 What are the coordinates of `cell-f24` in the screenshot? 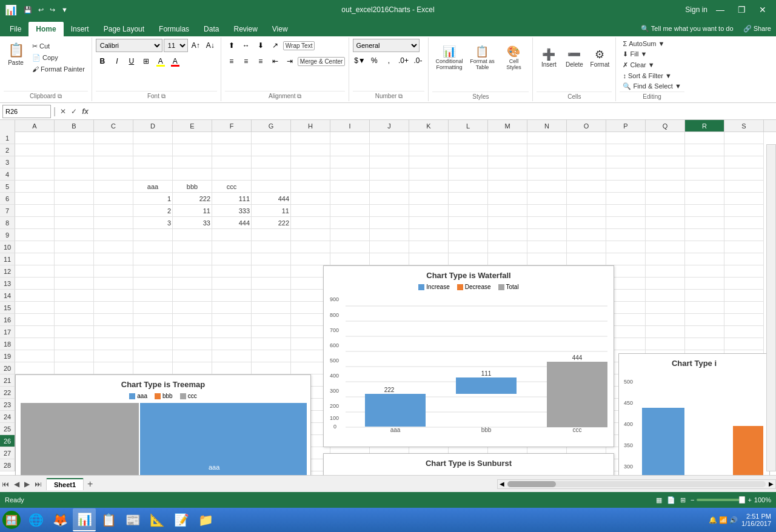 It's located at (232, 417).